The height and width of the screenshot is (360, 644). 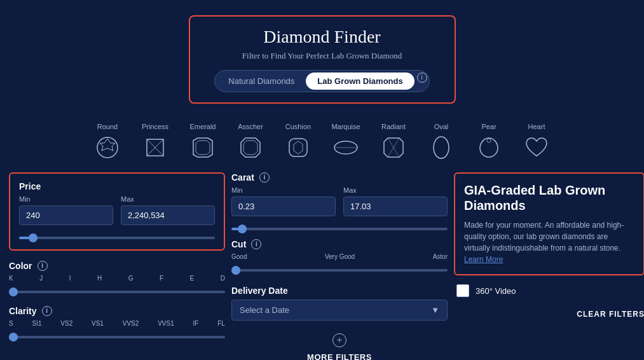 I want to click on price-max-label: Max, so click(x=168, y=199).